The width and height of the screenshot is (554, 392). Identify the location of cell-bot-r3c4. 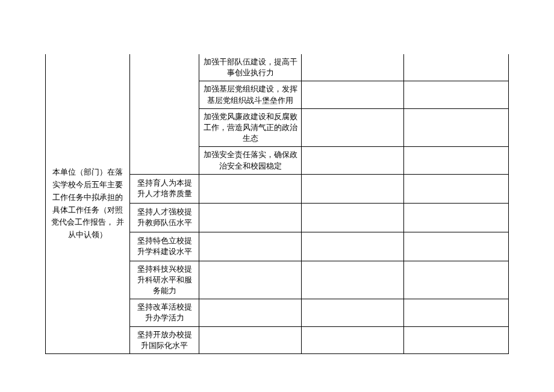
(353, 246).